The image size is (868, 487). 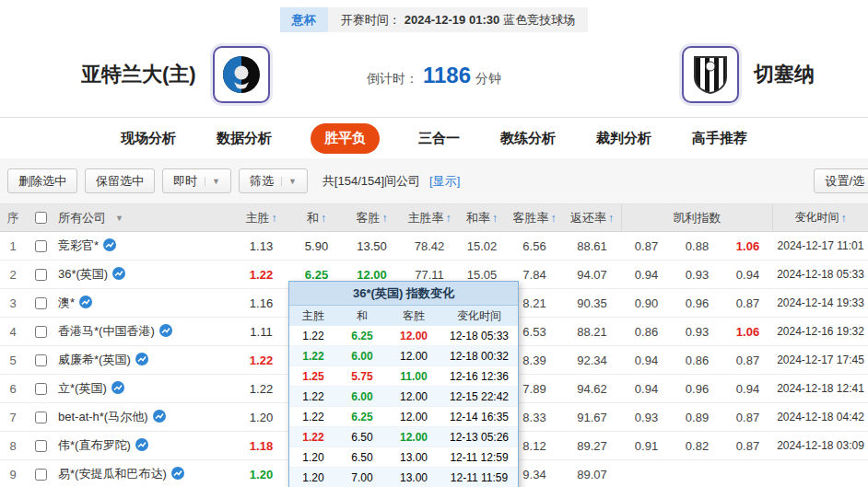 What do you see at coordinates (304, 20) in the screenshot?
I see `league-badge: 意杯` at bounding box center [304, 20].